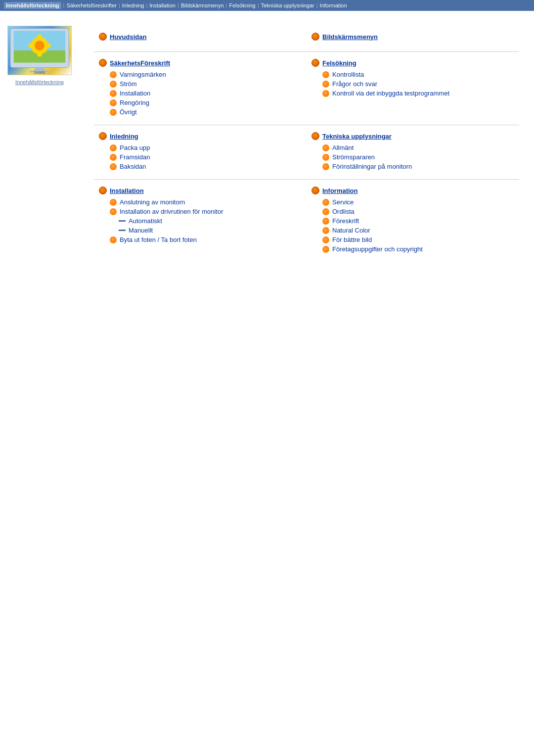 The width and height of the screenshot is (534, 756). What do you see at coordinates (340, 191) in the screenshot?
I see `section-title: Information` at bounding box center [340, 191].